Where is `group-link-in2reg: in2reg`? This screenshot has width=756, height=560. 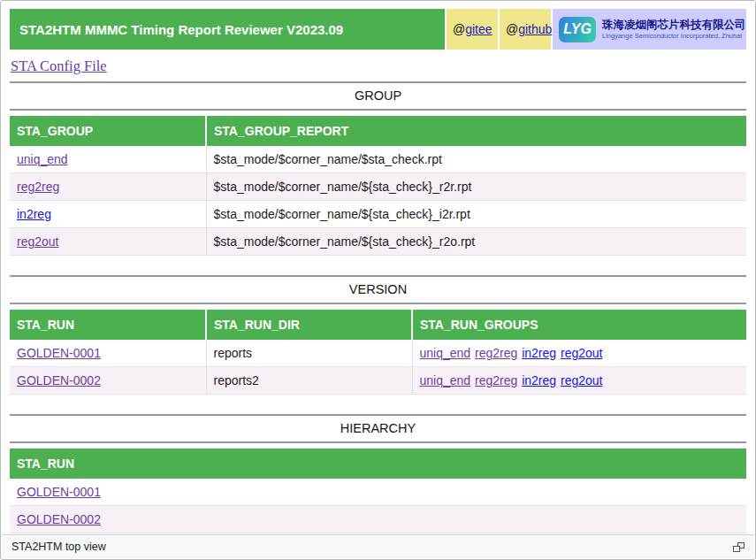
group-link-in2reg: in2reg is located at coordinates (34, 214).